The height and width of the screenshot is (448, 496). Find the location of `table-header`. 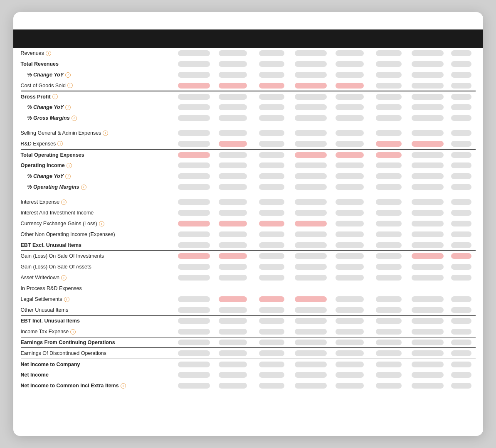

table-header is located at coordinates (248, 39).